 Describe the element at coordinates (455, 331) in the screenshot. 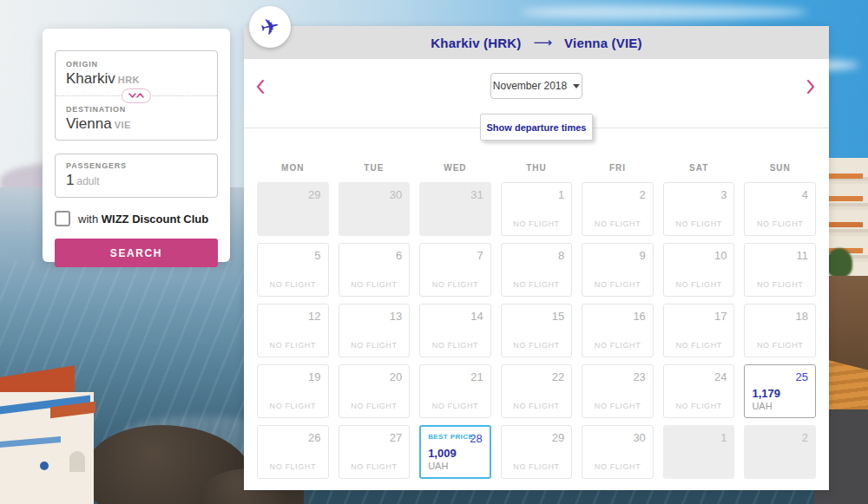

I see `calendar-day-cell-14-noflight: 14NO FLIGHT` at that location.